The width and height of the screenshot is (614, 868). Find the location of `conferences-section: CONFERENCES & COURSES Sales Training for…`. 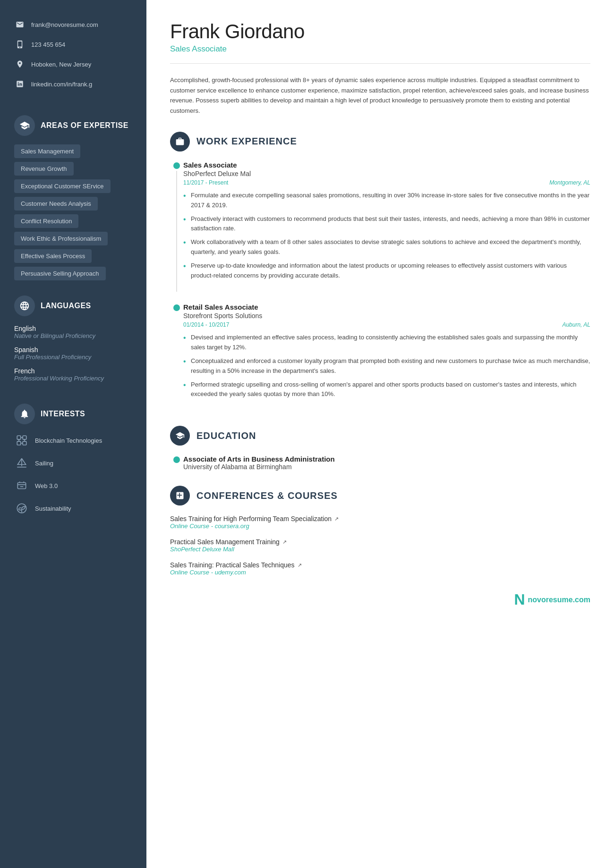

conferences-section: CONFERENCES & COURSES Sales Training for… is located at coordinates (380, 531).